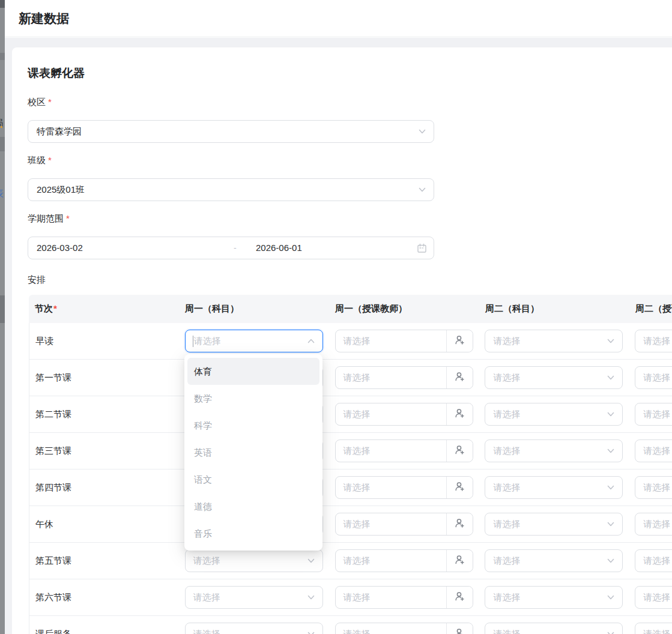 The image size is (672, 634). I want to click on period-label: 第二节课, so click(104, 414).